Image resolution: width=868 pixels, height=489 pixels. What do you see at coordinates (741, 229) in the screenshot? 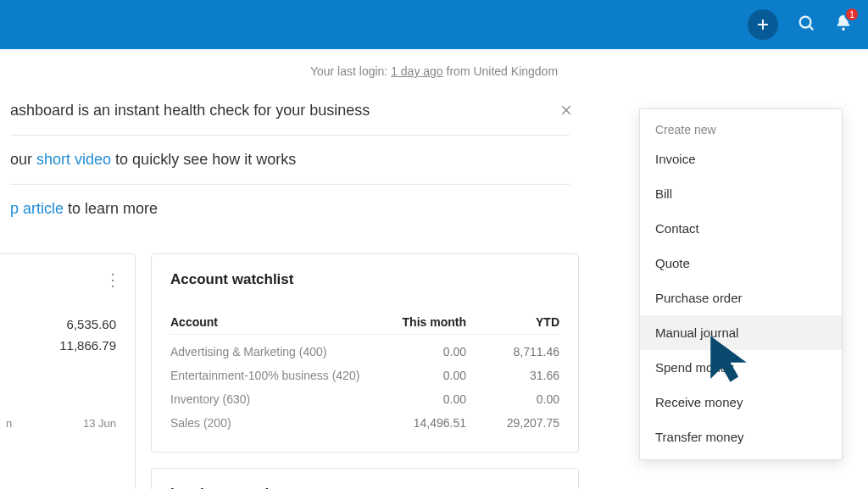
I see `dropdown-item-contact: Contact` at bounding box center [741, 229].